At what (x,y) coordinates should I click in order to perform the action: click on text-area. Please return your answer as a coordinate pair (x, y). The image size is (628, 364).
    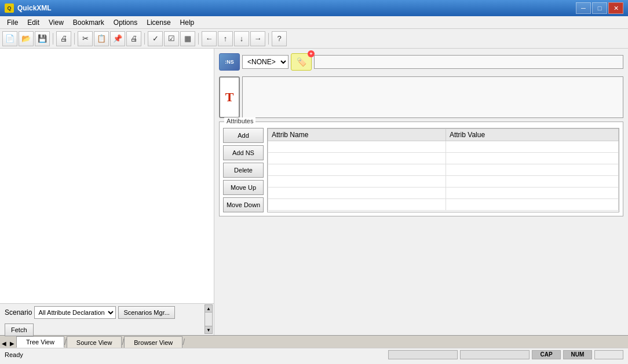
    Looking at the image, I should click on (433, 97).